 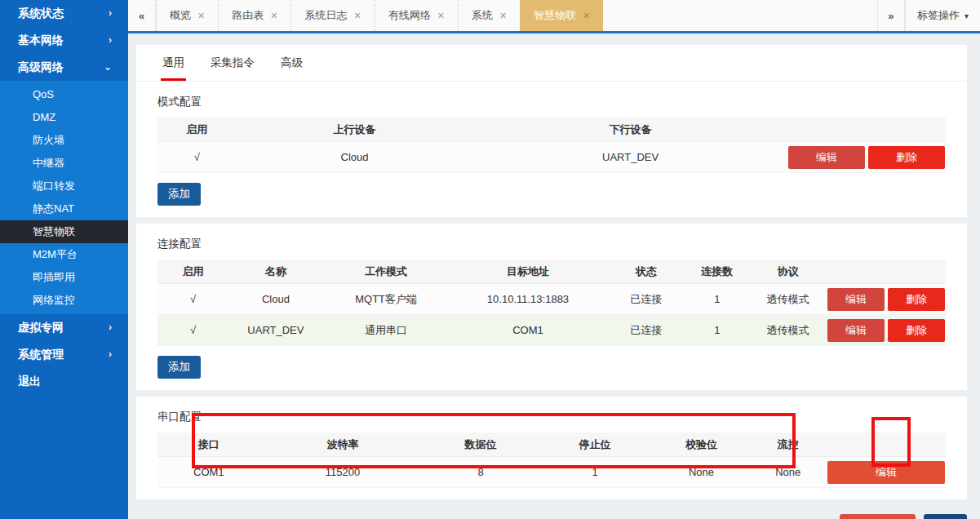 I want to click on protocol-cell: 透传模式, so click(x=788, y=330).